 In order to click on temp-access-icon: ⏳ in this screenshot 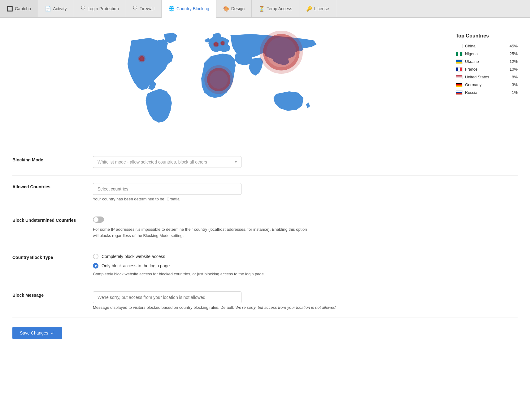, I will do `click(262, 9)`.